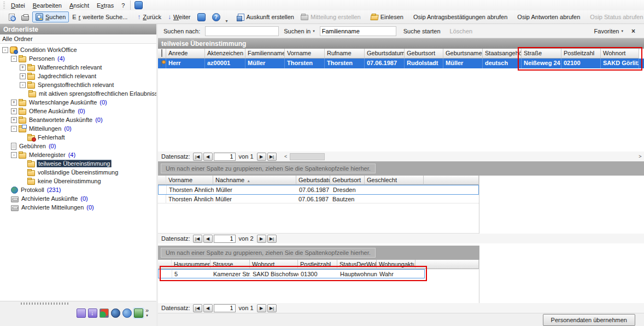 The height and width of the screenshot is (326, 644). Describe the element at coordinates (265, 54) in the screenshot. I see `col-familienname: Familienname` at that location.